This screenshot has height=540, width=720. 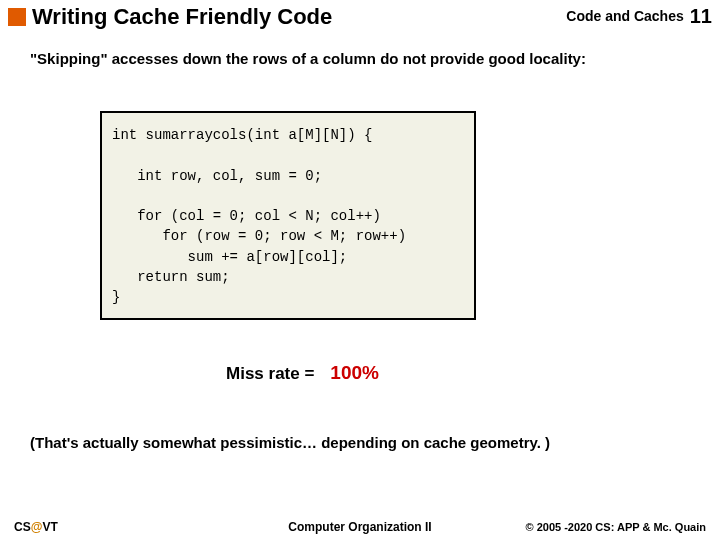 I want to click on footer-at: @, so click(x=37, y=527).